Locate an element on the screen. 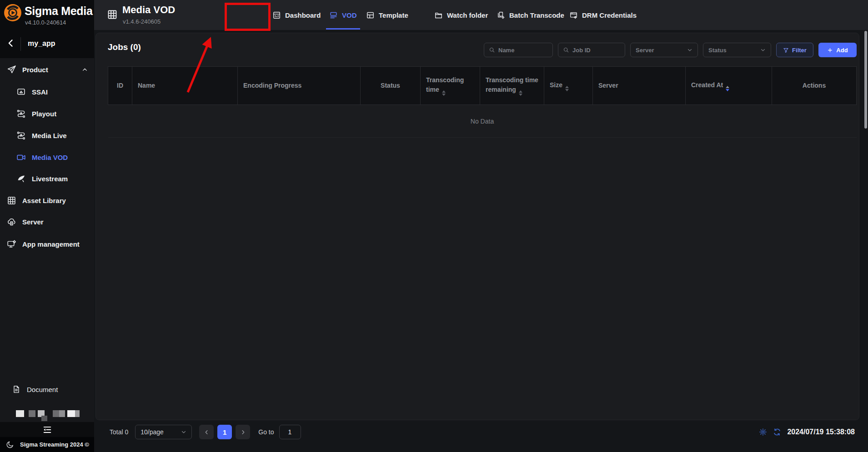 This screenshot has height=452, width=868. column-header-size: Size is located at coordinates (568, 86).